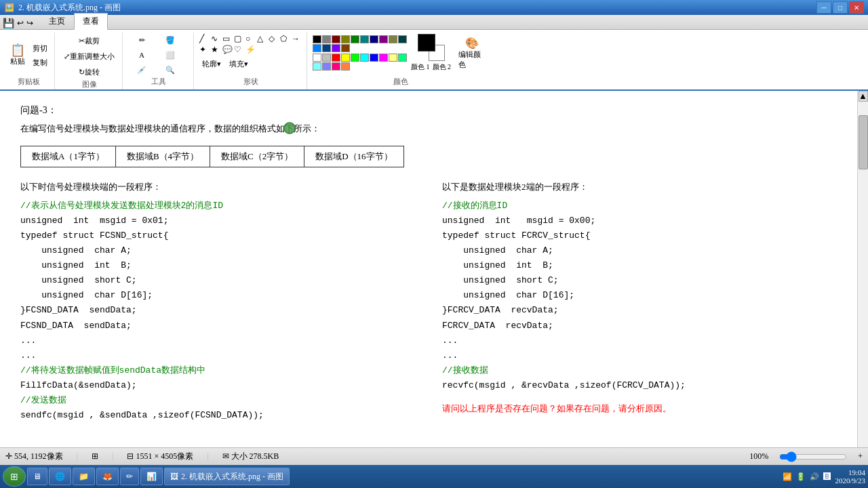 This screenshot has height=488, width=868. What do you see at coordinates (130, 476) in the screenshot?
I see `app-button-5: ✏` at bounding box center [130, 476].